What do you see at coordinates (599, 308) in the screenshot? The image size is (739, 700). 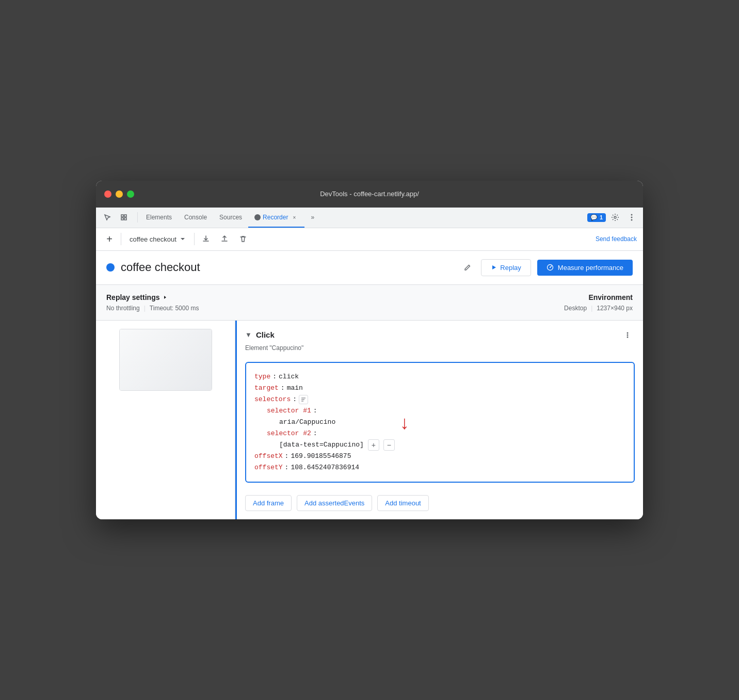 I see `environment-details: Desktop | 1237×940 px` at bounding box center [599, 308].